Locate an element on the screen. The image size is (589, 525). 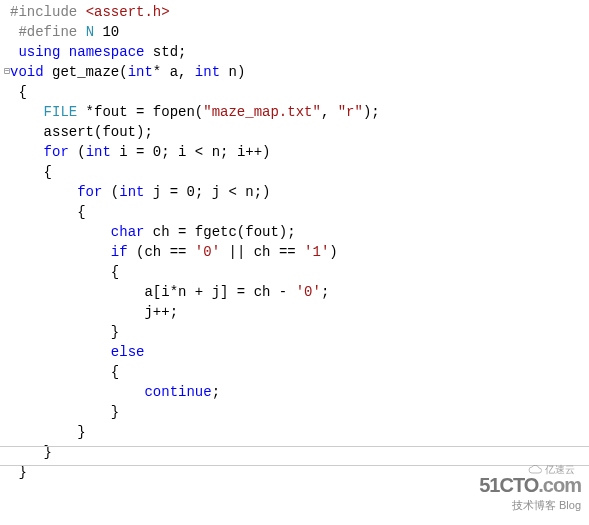
code-line: for (int i = 0; i < n; i++) is located at coordinates (296, 152).